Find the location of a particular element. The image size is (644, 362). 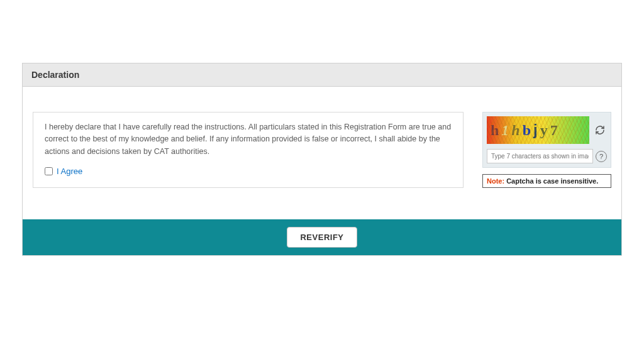

agree-row: I Agree is located at coordinates (248, 171).